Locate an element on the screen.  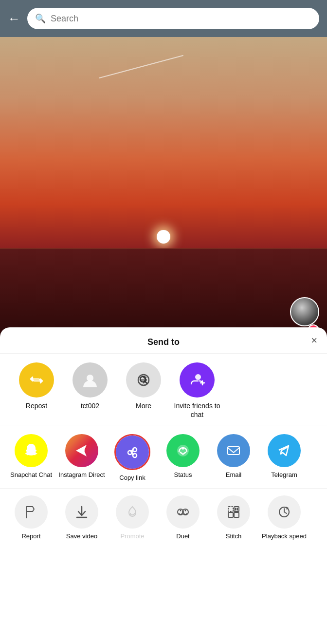
instagram-label: Instagram Direct is located at coordinates (82, 475).